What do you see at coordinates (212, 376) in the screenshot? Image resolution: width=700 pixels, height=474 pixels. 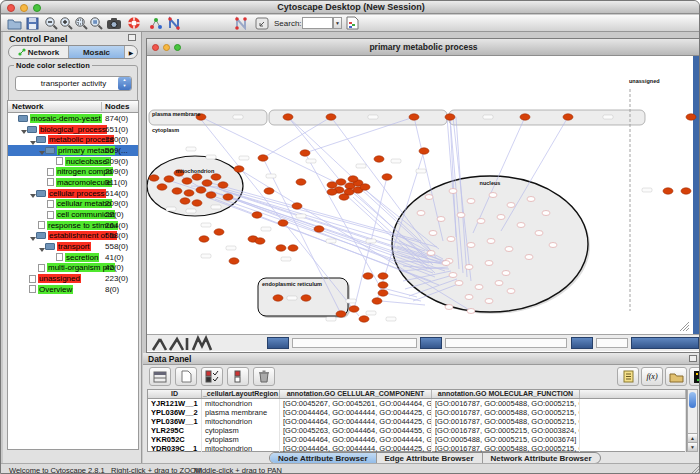 I see `select-attributes-icon` at bounding box center [212, 376].